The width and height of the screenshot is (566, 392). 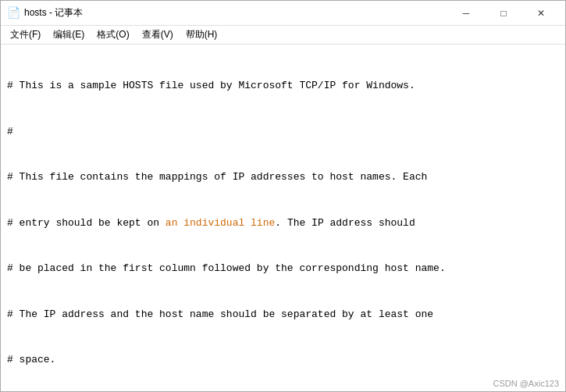 What do you see at coordinates (283, 360) in the screenshot?
I see `line-7: # space.` at bounding box center [283, 360].